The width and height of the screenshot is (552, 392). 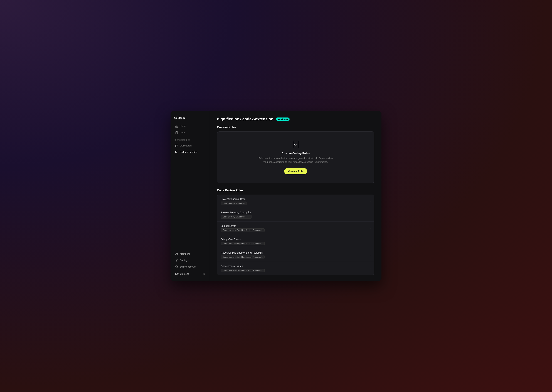 I want to click on code-review-rules-section-title: Code Review Rules, so click(x=296, y=190).